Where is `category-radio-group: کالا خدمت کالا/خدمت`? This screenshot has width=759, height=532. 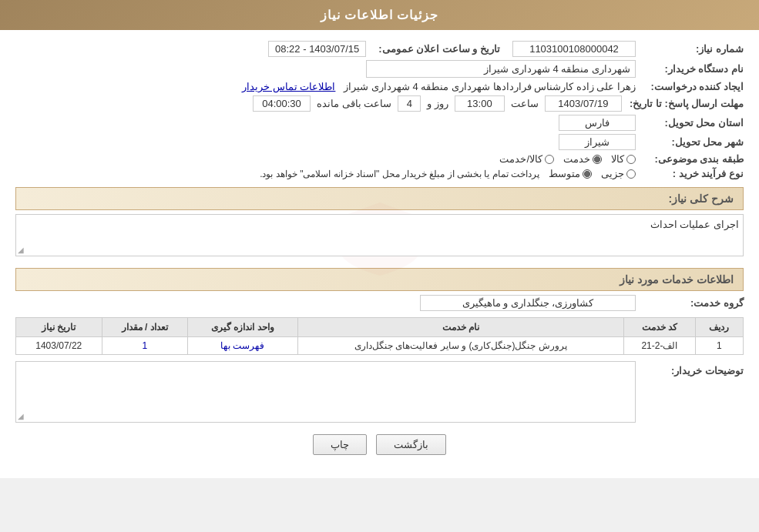
category-radio-group: کالا خدمت کالا/خدمت is located at coordinates (325, 159).